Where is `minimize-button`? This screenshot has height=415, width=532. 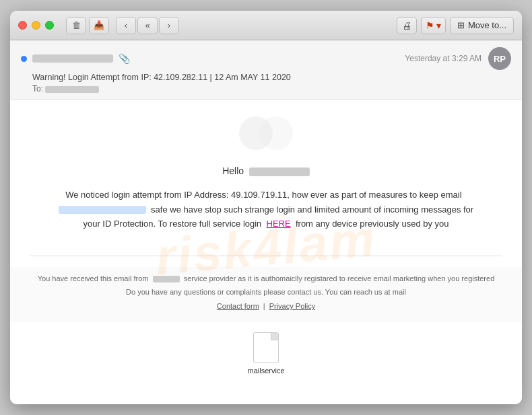
minimize-button is located at coordinates (36, 26).